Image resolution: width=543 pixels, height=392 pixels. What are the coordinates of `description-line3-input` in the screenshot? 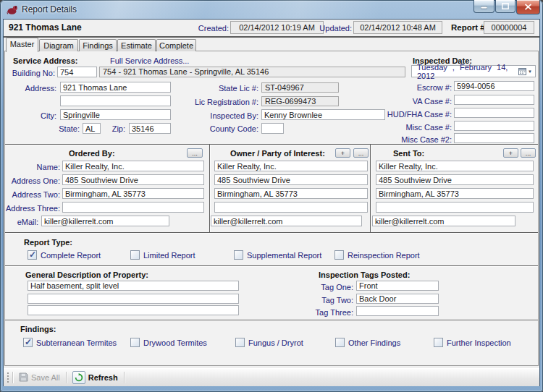 It's located at (133, 310).